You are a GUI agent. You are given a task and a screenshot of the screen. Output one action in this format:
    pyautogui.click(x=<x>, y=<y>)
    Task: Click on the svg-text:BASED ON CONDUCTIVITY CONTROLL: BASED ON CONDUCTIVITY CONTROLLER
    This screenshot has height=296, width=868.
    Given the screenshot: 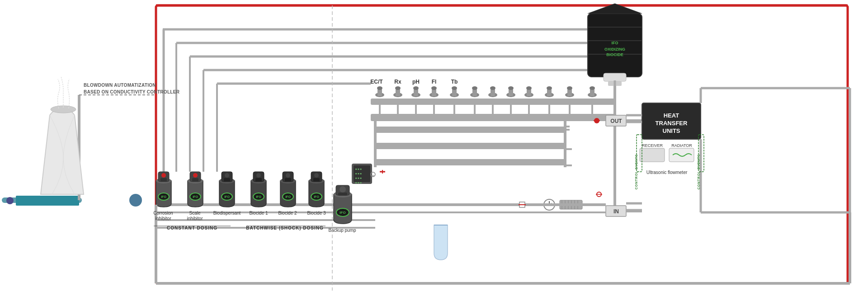 What is the action you would take?
    pyautogui.click(x=132, y=92)
    